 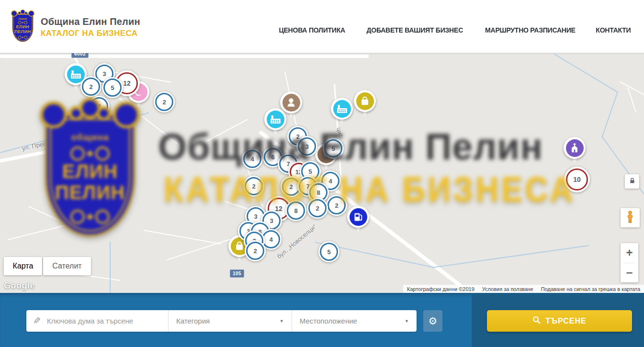 I want to click on zoom-control: + −, so click(x=629, y=263).